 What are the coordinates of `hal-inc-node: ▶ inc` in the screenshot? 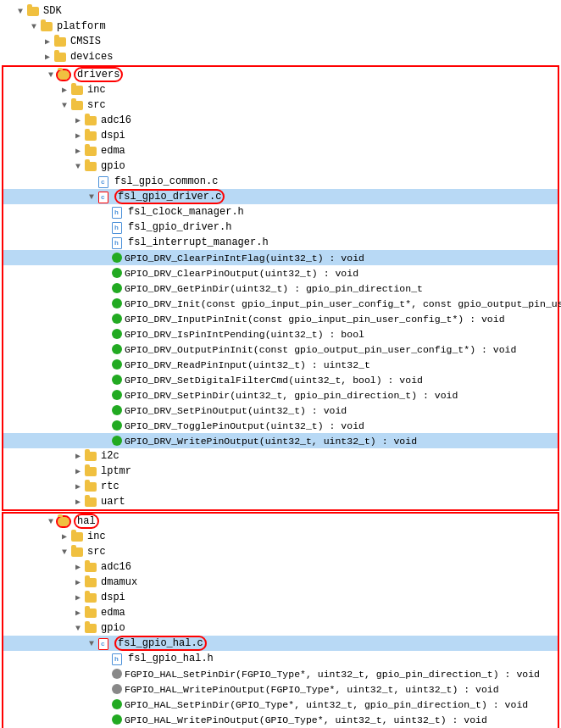 It's located at (280, 536).